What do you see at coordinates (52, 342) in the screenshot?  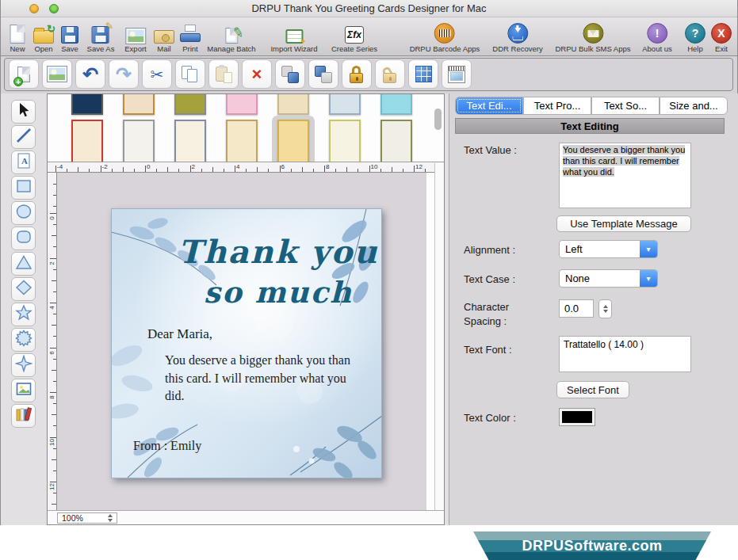 I see `vertical-ruler: 024681012` at bounding box center [52, 342].